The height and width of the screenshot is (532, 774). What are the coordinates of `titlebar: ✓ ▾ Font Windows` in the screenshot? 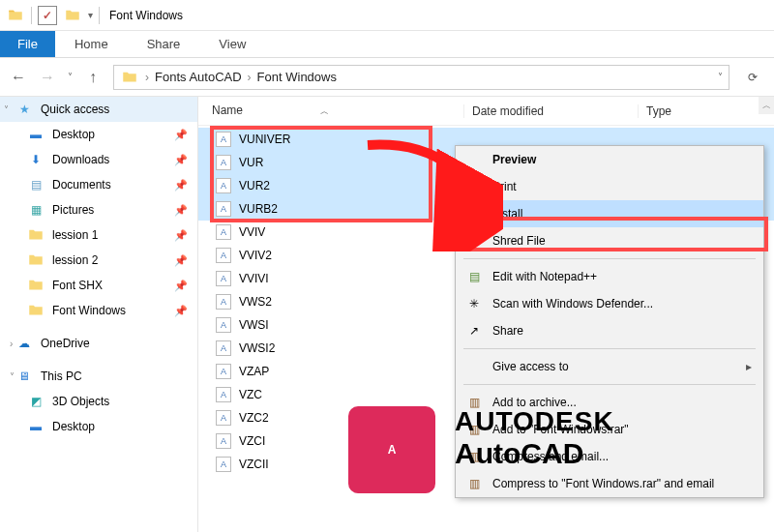 It's located at (387, 15).